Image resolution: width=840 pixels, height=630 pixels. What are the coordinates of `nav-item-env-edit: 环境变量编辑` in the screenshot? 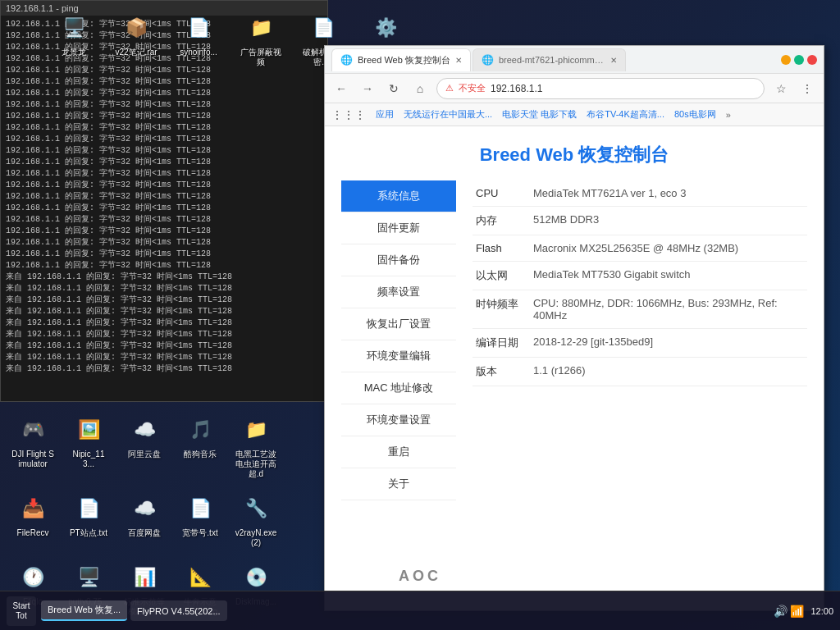 It's located at (399, 356).